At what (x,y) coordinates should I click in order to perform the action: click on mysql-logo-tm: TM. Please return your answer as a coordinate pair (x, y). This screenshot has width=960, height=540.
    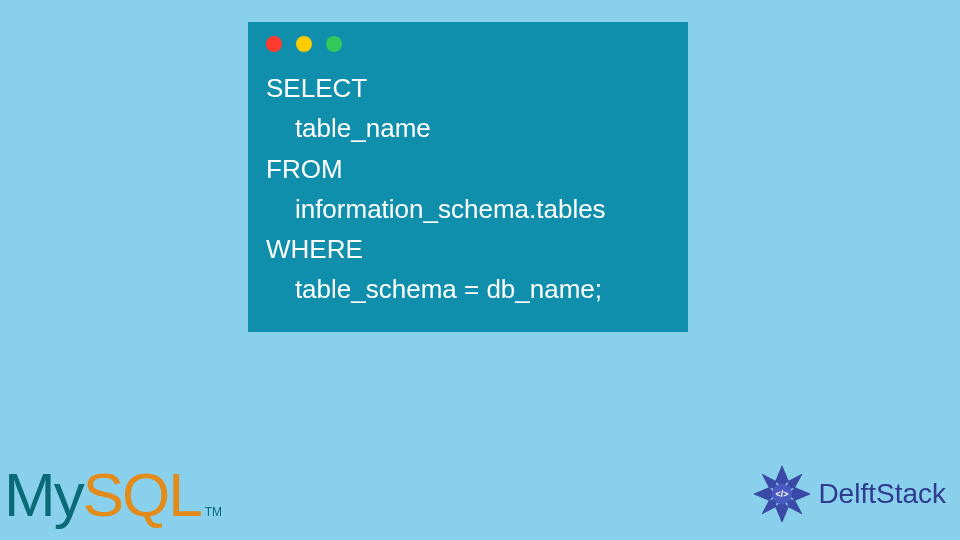
    Looking at the image, I should click on (214, 512).